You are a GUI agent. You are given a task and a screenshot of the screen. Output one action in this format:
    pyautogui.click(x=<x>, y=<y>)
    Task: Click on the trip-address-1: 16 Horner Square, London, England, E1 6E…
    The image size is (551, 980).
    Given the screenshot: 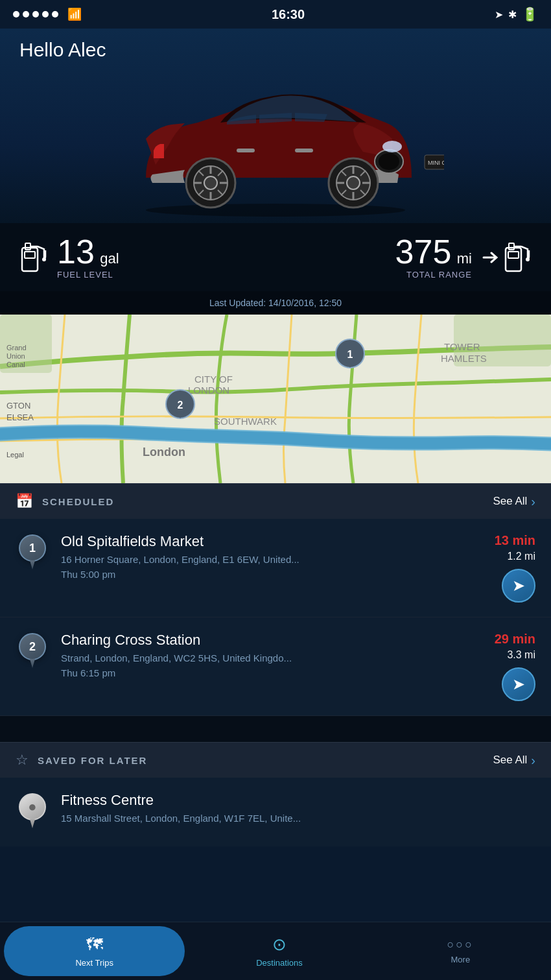 What is the action you would take?
    pyautogui.click(x=210, y=559)
    